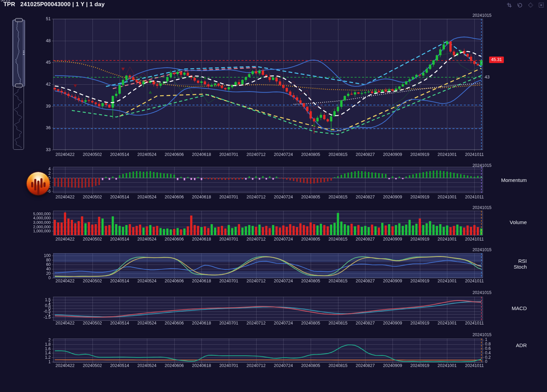  Describe the element at coordinates (520, 5) in the screenshot. I see `undo-icon` at that location.